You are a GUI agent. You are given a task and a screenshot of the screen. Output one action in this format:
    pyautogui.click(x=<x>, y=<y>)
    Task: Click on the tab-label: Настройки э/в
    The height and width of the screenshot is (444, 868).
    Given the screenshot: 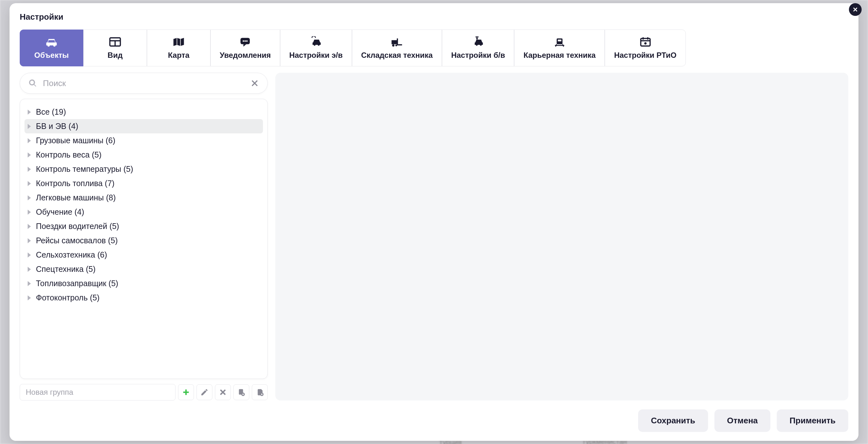 What is the action you would take?
    pyautogui.click(x=316, y=55)
    